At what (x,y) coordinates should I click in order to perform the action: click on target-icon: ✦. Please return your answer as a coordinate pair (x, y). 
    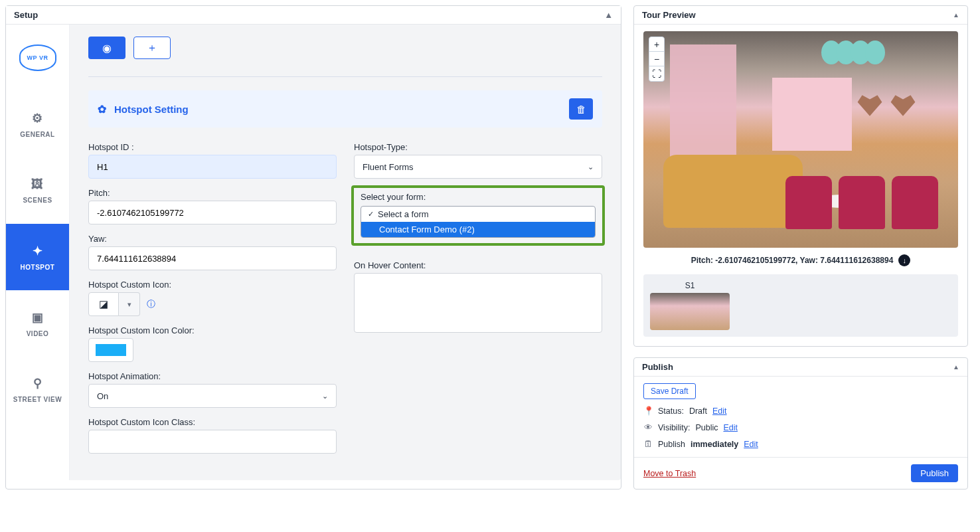
    Looking at the image, I should click on (38, 251).